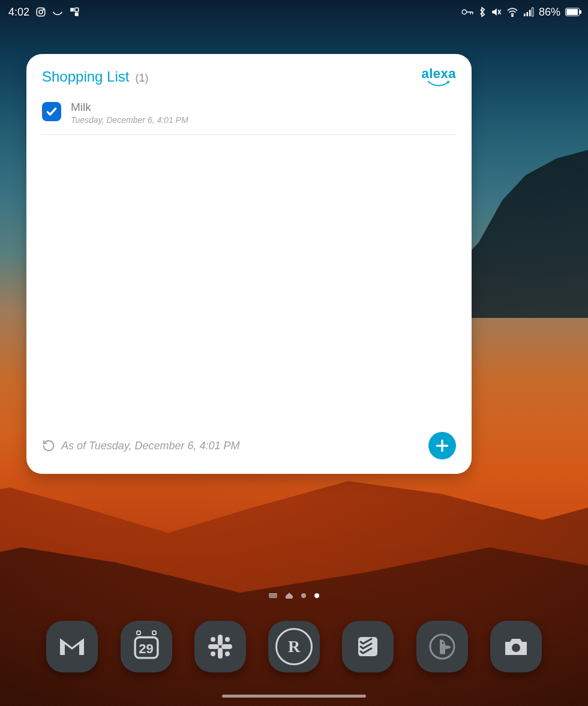  I want to click on duckduckgo-icon, so click(442, 647).